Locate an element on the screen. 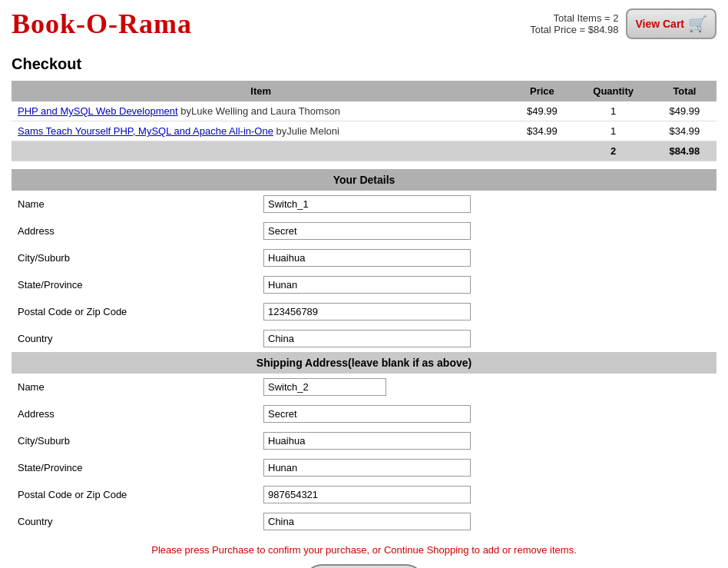 The image size is (728, 568). shipping-label: Postal Code or Zip Code is located at coordinates (134, 495).